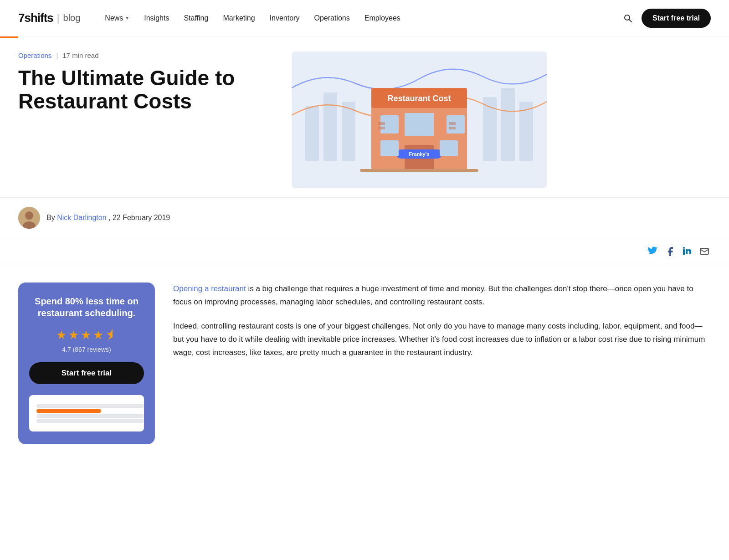 Image resolution: width=729 pixels, height=560 pixels. I want to click on news-dropdown-icon: ▼, so click(127, 18).